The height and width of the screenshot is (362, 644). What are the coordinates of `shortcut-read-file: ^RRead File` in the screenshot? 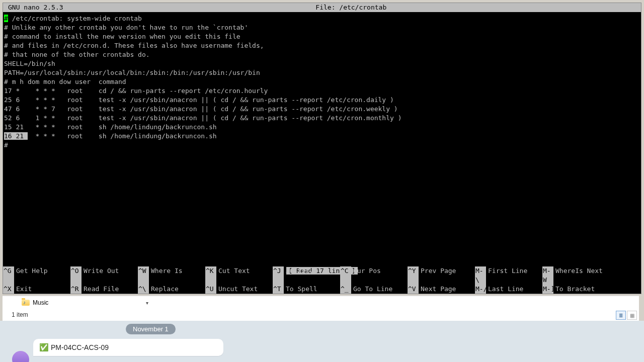 It's located at (104, 289).